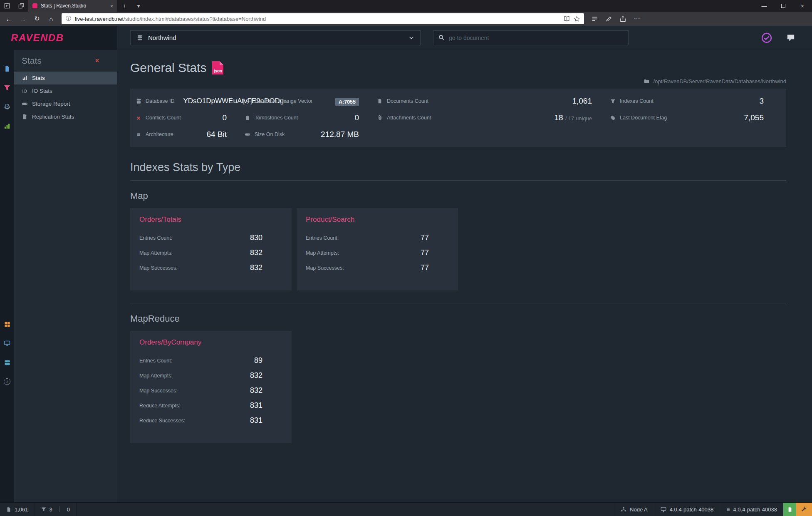 This screenshot has width=812, height=516. What do you see at coordinates (42, 91) in the screenshot?
I see `sidebar-item-label: IO Stats` at bounding box center [42, 91].